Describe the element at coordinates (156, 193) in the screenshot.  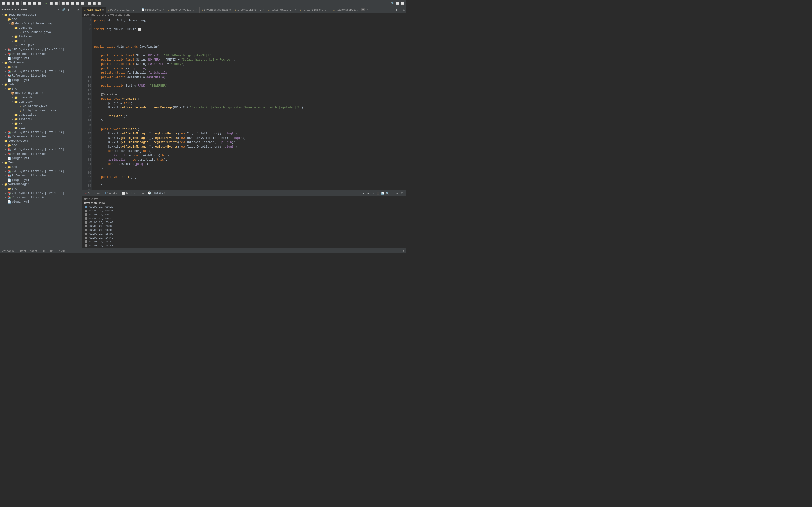
I see `tab-history: 🕐 History ✕` at that location.